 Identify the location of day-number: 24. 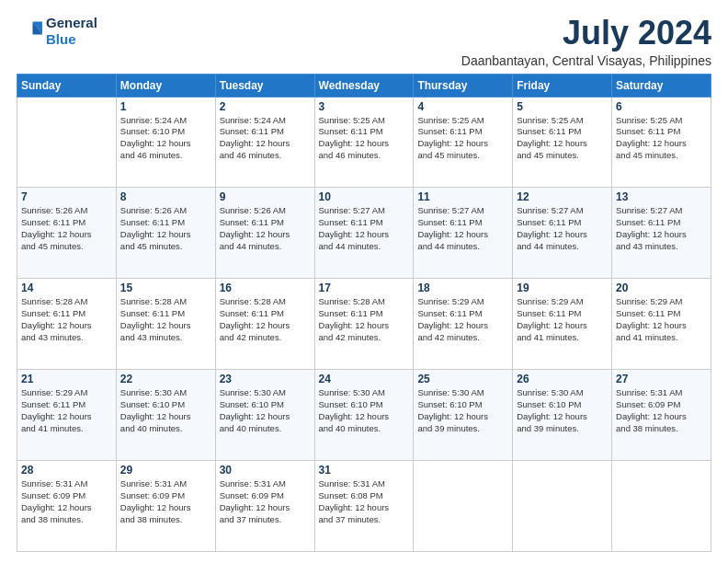
(364, 379).